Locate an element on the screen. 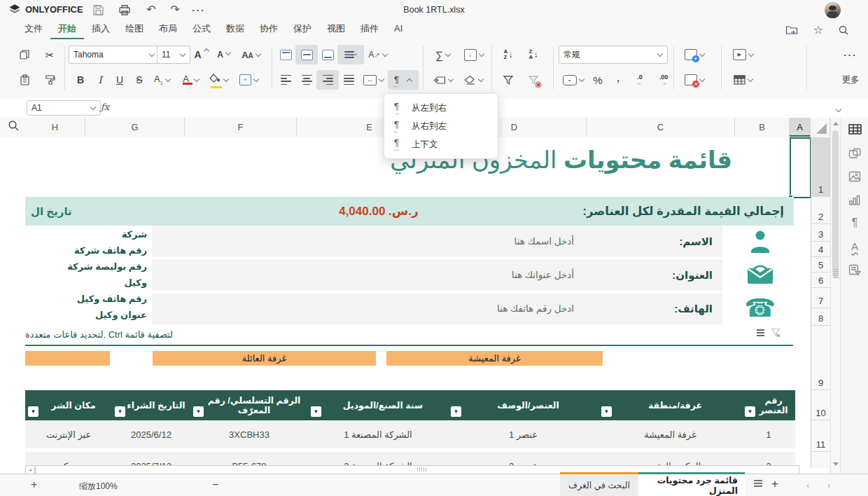 This screenshot has width=868, height=496. sheet-tab-inventory-list: قائمة جرد محتويات المنزل is located at coordinates (692, 484).